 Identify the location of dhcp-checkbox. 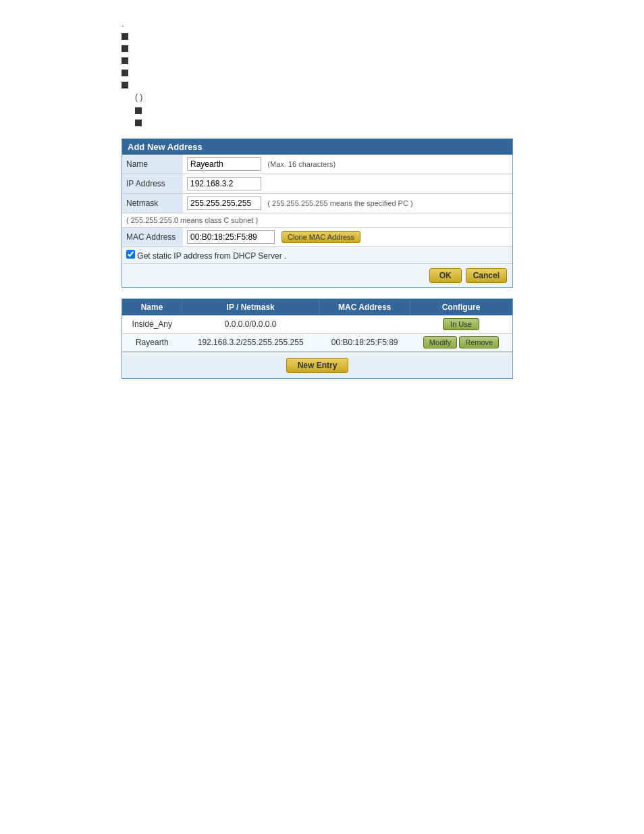
(131, 254).